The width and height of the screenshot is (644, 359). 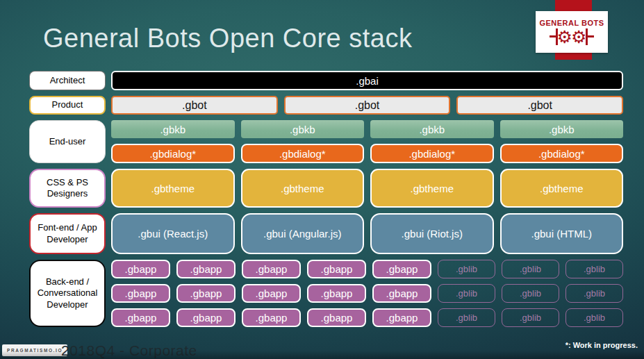 What do you see at coordinates (571, 23) in the screenshot?
I see `logo-brand-text: GENERAL BOTS` at bounding box center [571, 23].